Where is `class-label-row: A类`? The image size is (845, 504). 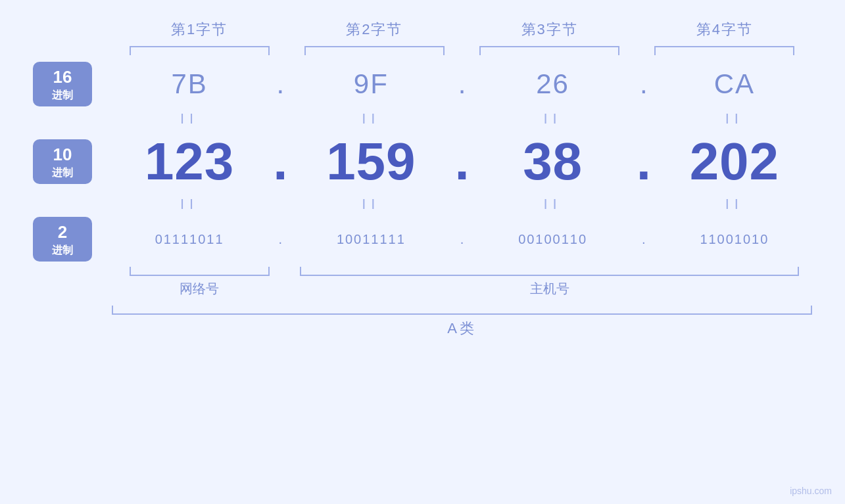 class-label-row: A类 is located at coordinates (462, 329).